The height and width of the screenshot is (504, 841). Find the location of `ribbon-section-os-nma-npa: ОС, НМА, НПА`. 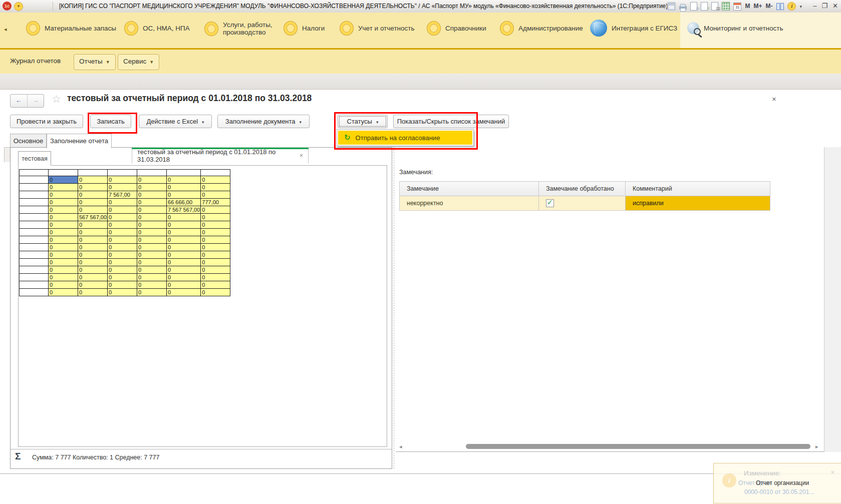

ribbon-section-os-nma-npa: ОС, НМА, НПА is located at coordinates (157, 28).